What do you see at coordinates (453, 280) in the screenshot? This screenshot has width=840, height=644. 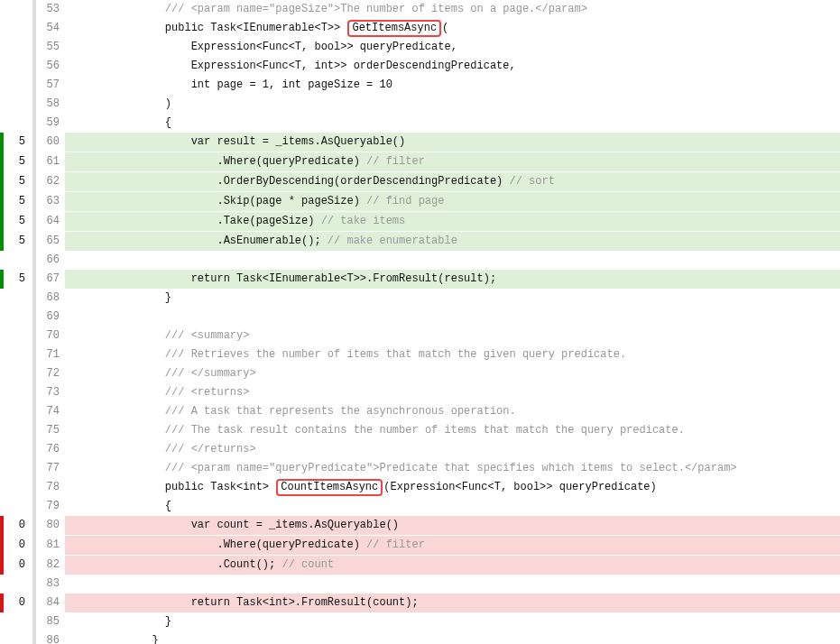 I see `code-content: return Task<IEnumerable<T>>.FromResult(r…` at bounding box center [453, 280].